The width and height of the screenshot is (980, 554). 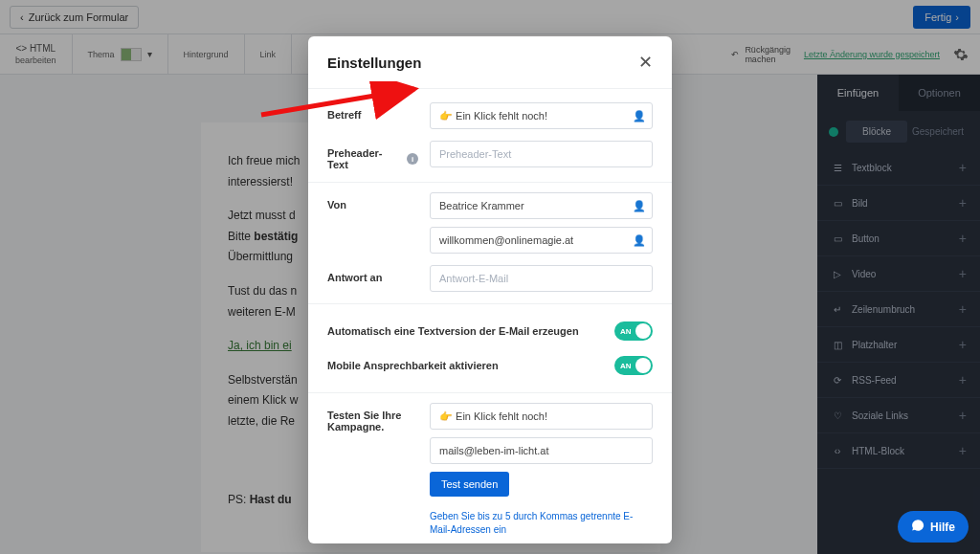 What do you see at coordinates (542, 451) in the screenshot?
I see `test-email-input` at bounding box center [542, 451].